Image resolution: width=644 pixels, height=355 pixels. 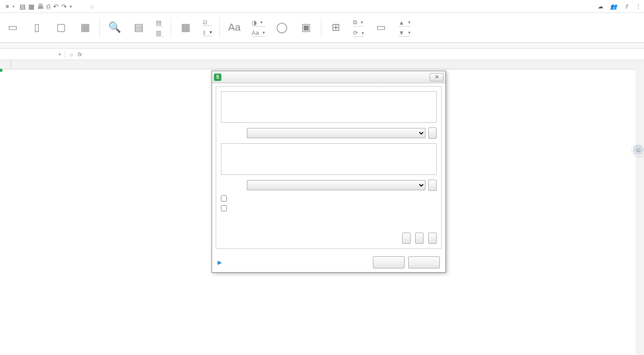 What do you see at coordinates (205, 33) in the screenshot?
I see `insertbreak-icon: ⫿` at bounding box center [205, 33].